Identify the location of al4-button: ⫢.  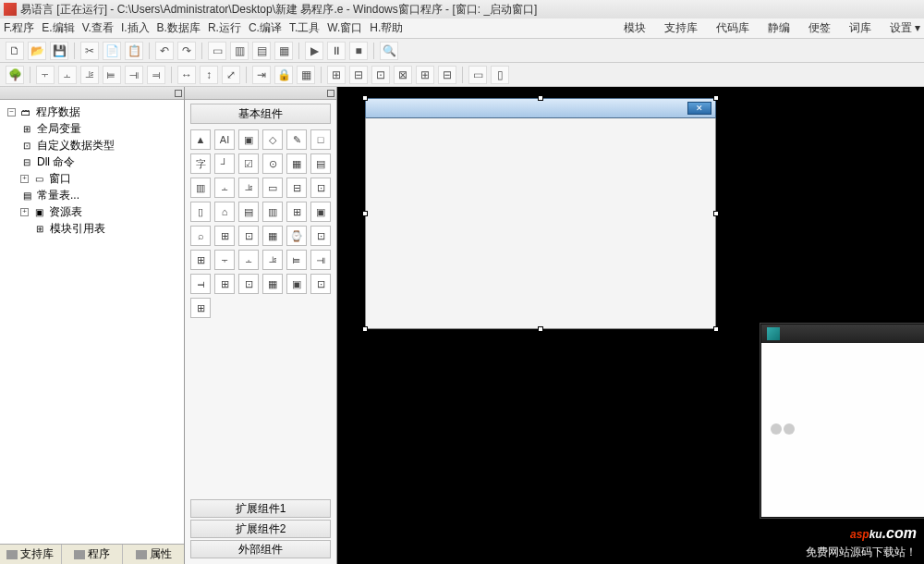
(112, 75).